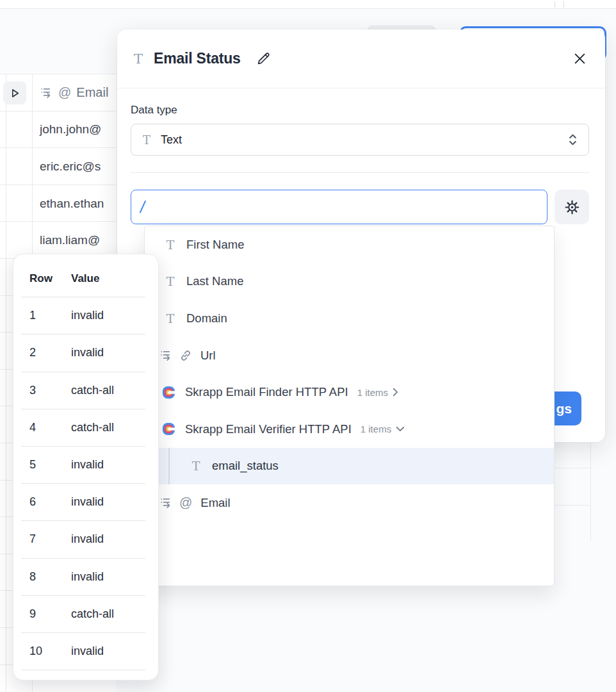 Image resolution: width=616 pixels, height=692 pixels. I want to click on data-type-select: T Text, so click(360, 140).